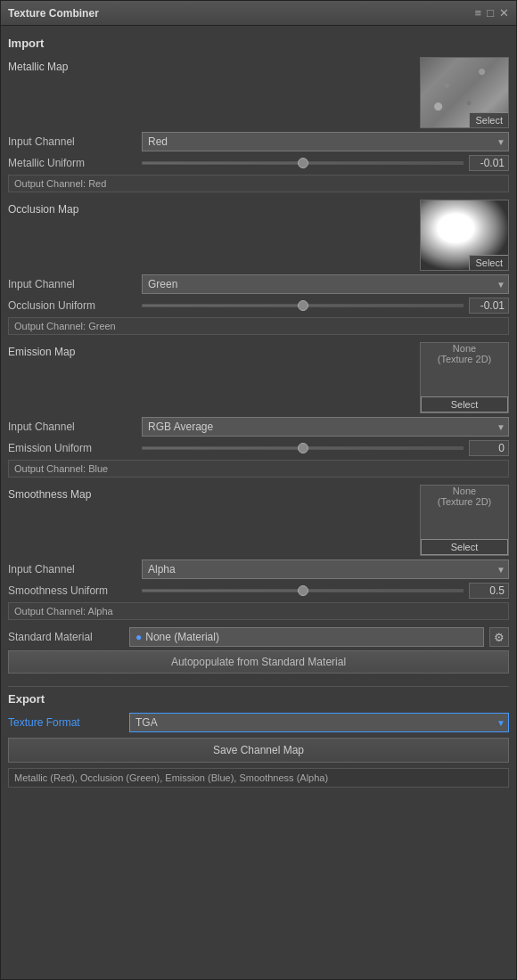 This screenshot has height=980, width=517. What do you see at coordinates (182, 637) in the screenshot?
I see `standard-material-value: None (Material)` at bounding box center [182, 637].